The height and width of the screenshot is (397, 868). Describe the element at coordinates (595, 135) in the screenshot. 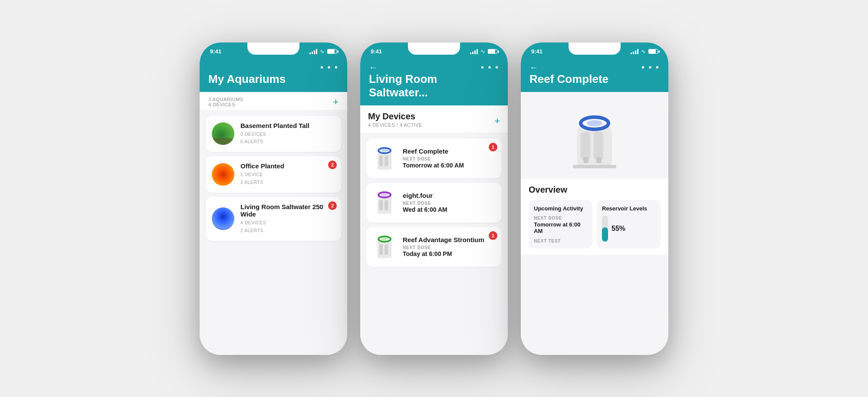

I see `reef-complete-hero-svg` at that location.